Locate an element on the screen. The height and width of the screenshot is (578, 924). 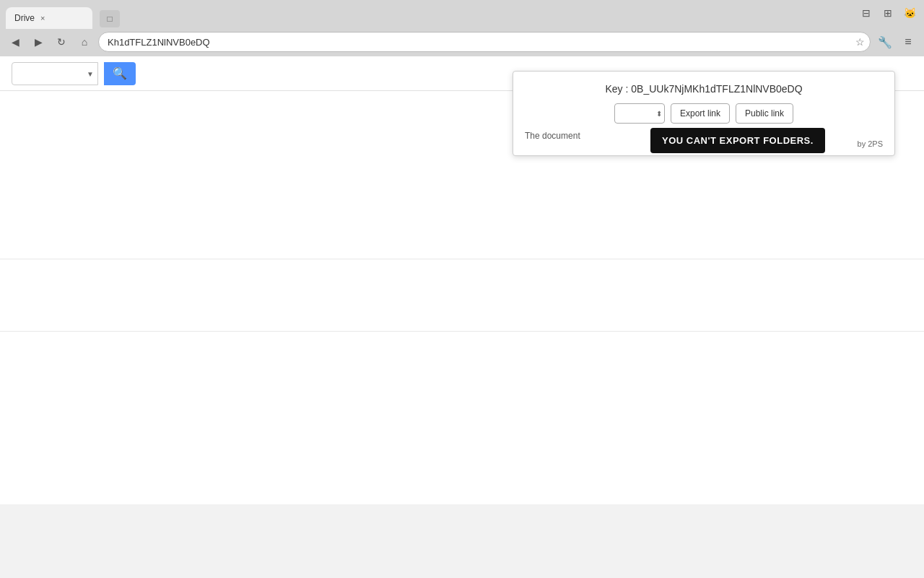
export-link-btn: Export link is located at coordinates (700, 113).